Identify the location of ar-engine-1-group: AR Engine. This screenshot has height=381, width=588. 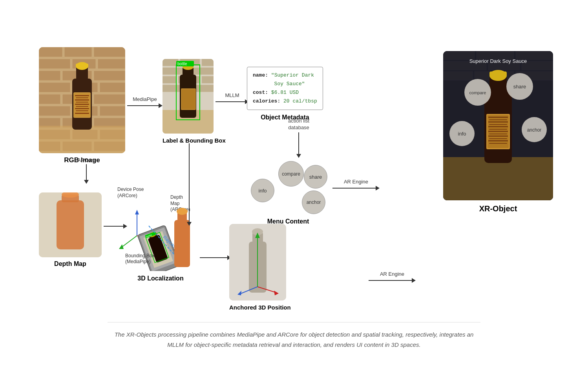
(356, 185).